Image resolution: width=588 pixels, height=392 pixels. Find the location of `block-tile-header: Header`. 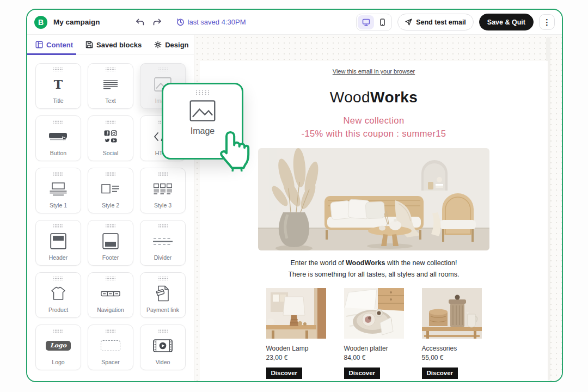

block-tile-header: Header is located at coordinates (58, 243).